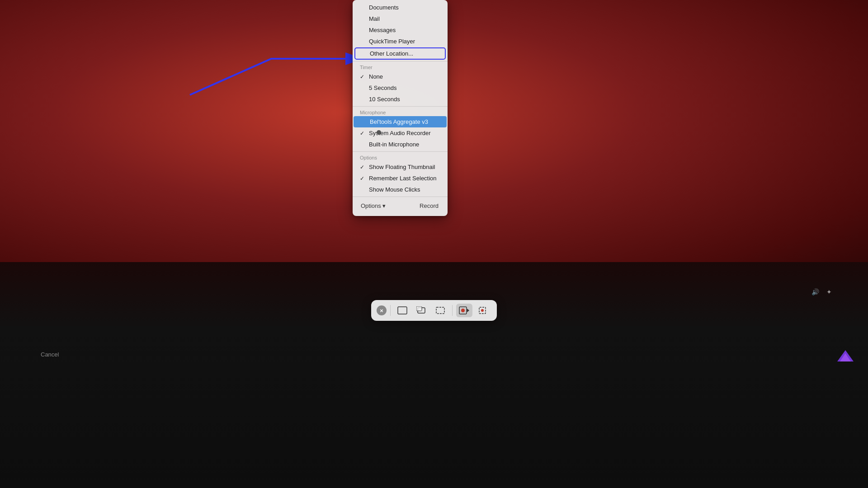 Image resolution: width=868 pixels, height=488 pixels. Describe the element at coordinates (400, 145) in the screenshot. I see `menu-item-builtin-mic: Built-in Microphone` at that location.